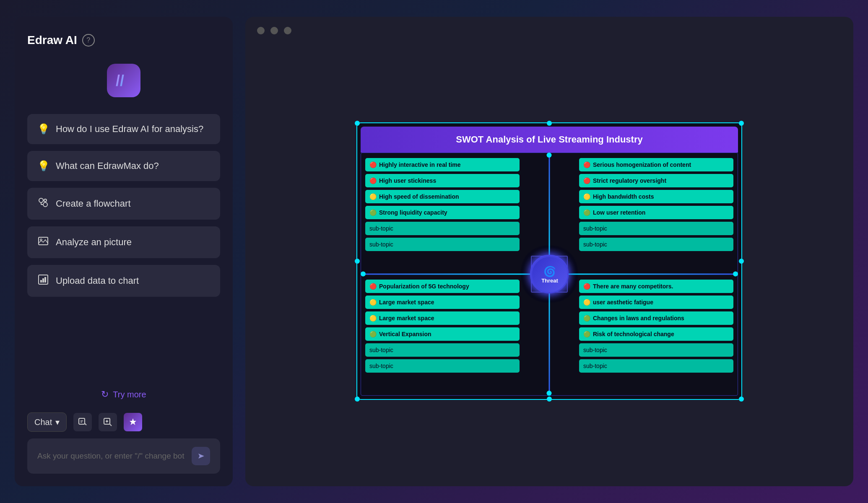 This screenshot has width=868, height=503. Describe the element at coordinates (587, 302) in the screenshot. I see `threat-icon-2: 🟡` at that location.